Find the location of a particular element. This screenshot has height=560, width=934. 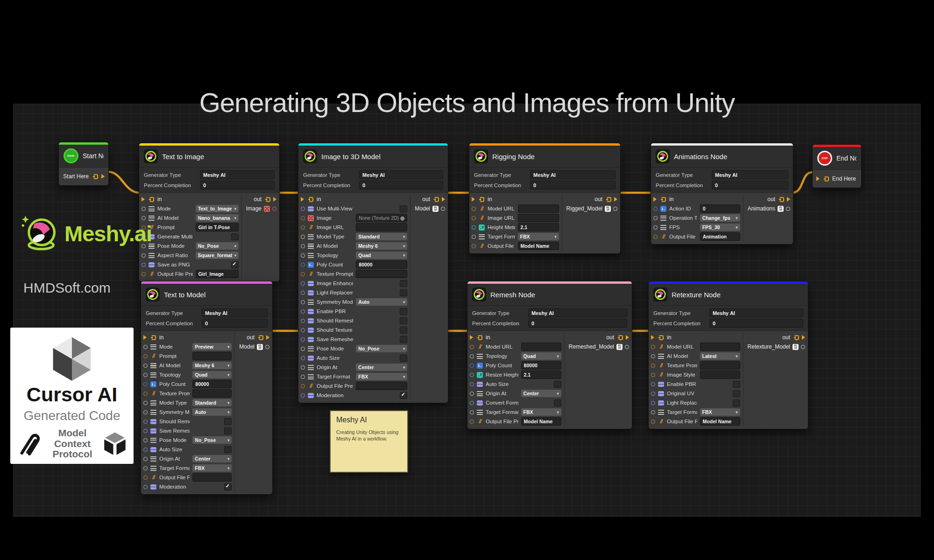

field-prompt: Girl in T-Pose is located at coordinates (217, 227).